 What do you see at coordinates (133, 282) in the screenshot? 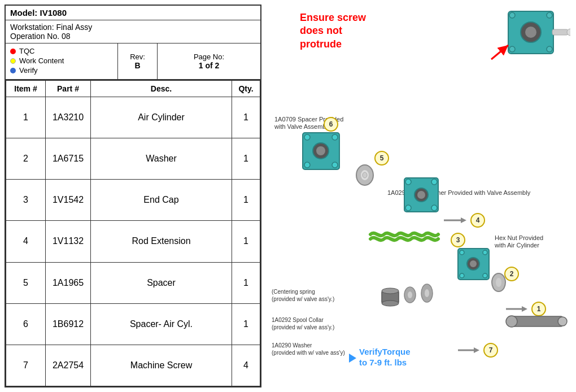
I see `table-row: 51A1965Spacer1` at bounding box center [133, 282].